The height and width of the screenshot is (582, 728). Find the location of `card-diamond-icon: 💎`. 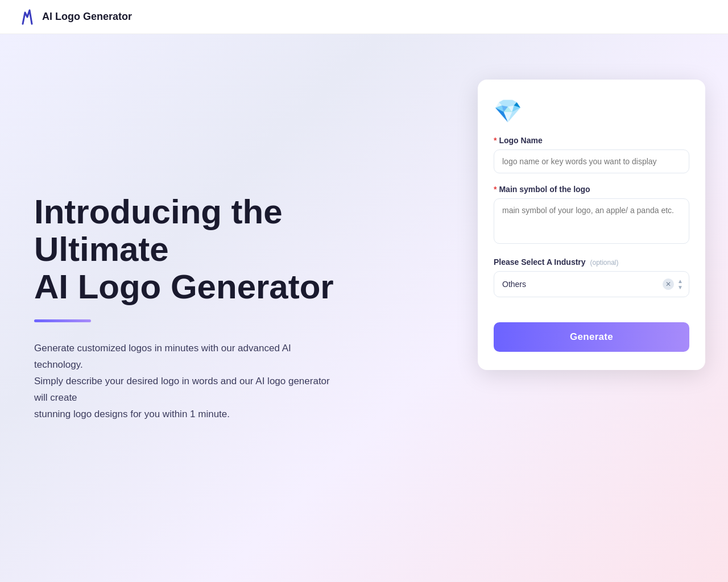

card-diamond-icon: 💎 is located at coordinates (592, 111).